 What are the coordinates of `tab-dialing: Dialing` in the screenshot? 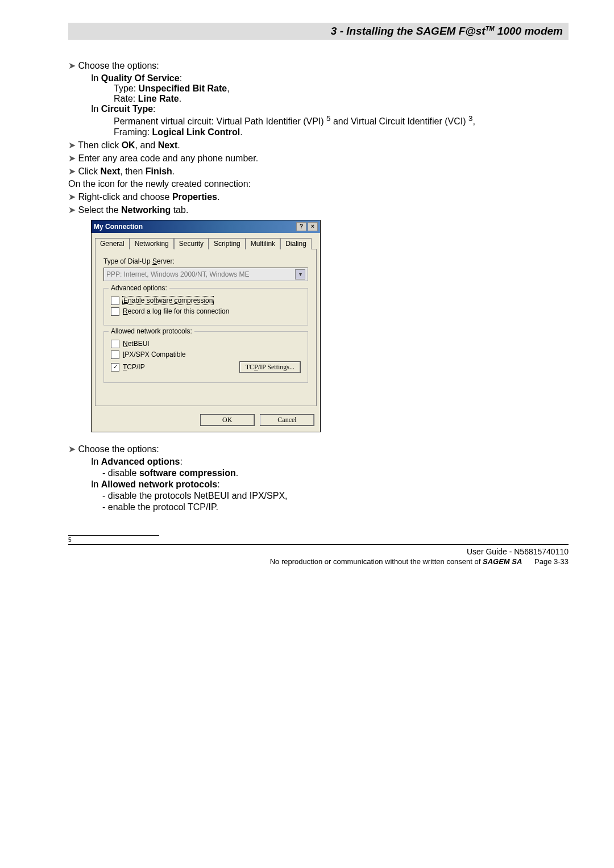 It's located at (296, 244).